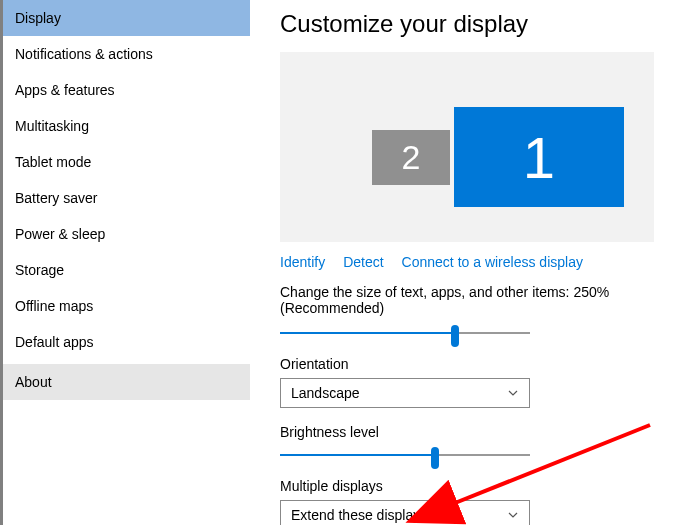  I want to click on page-title: Customize your display, so click(467, 24).